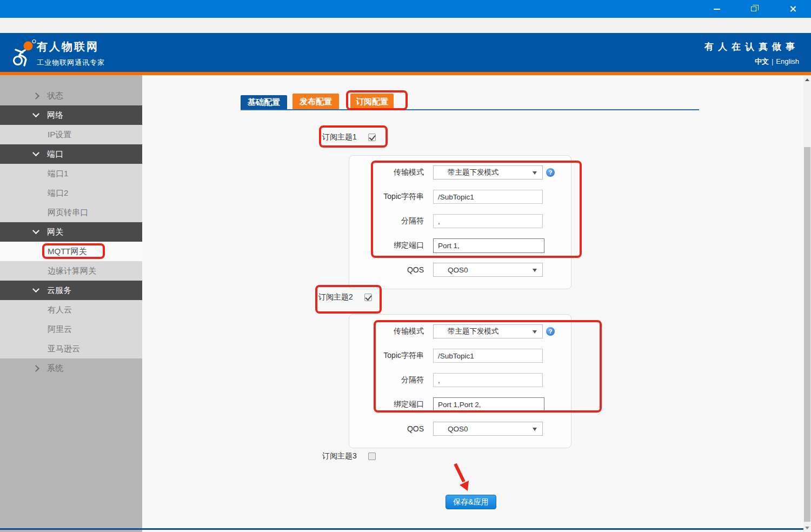 The height and width of the screenshot is (532, 811). What do you see at coordinates (372, 456) in the screenshot?
I see `subscription-topic-3-checkbox` at bounding box center [372, 456].